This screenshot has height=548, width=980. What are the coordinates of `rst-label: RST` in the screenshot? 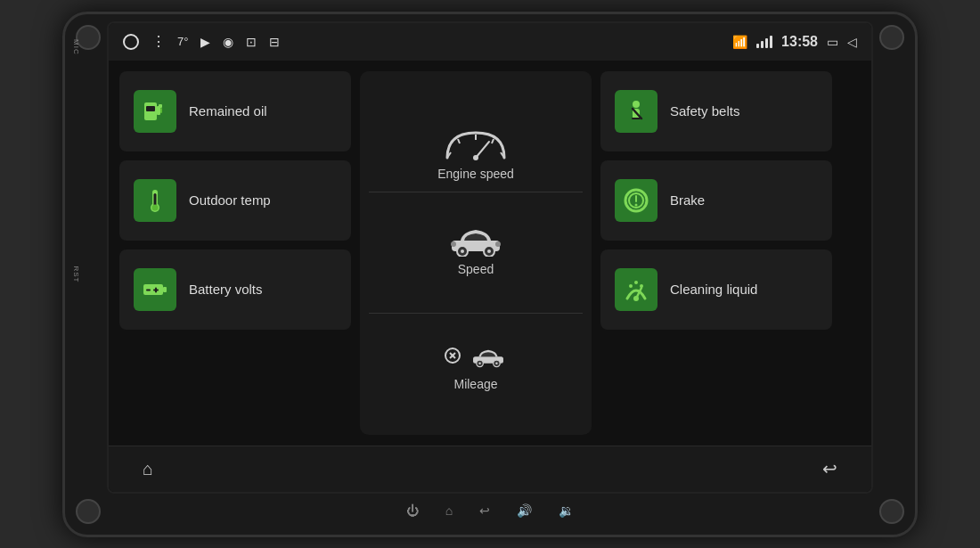 It's located at (77, 274).